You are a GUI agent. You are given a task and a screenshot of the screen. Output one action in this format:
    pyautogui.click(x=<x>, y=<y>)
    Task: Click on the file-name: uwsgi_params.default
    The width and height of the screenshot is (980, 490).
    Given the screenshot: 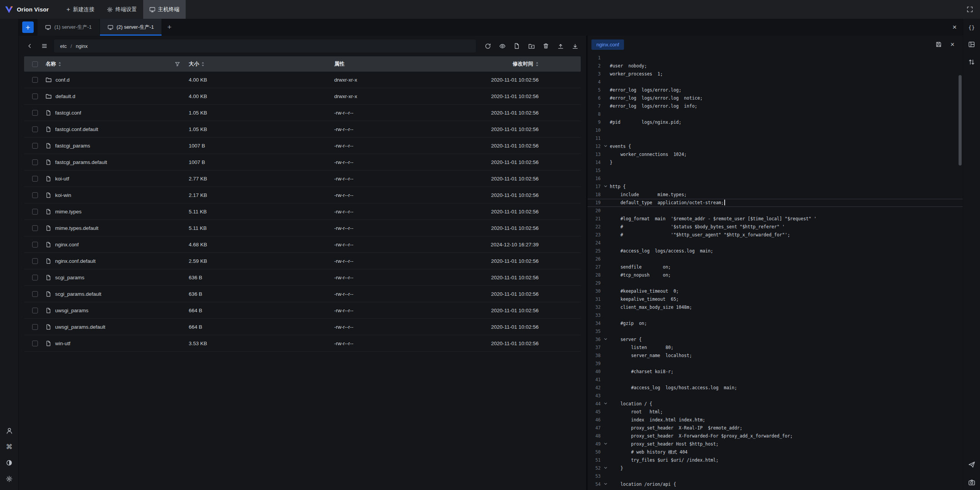 What is the action you would take?
    pyautogui.click(x=80, y=327)
    